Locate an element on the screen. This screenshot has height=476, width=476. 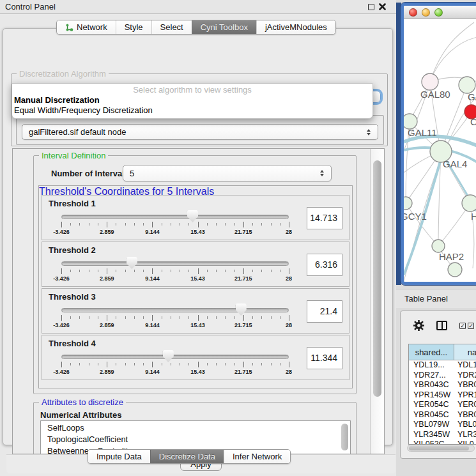
tab-select: Select is located at coordinates (171, 27).